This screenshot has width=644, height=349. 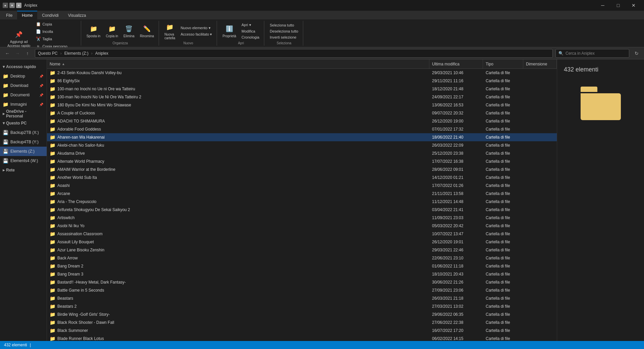 What do you see at coordinates (302, 218) in the screenshot?
I see `table-row: 📁 Artiswitch 11/09/2021 23:03 Cartella d…` at bounding box center [302, 218].